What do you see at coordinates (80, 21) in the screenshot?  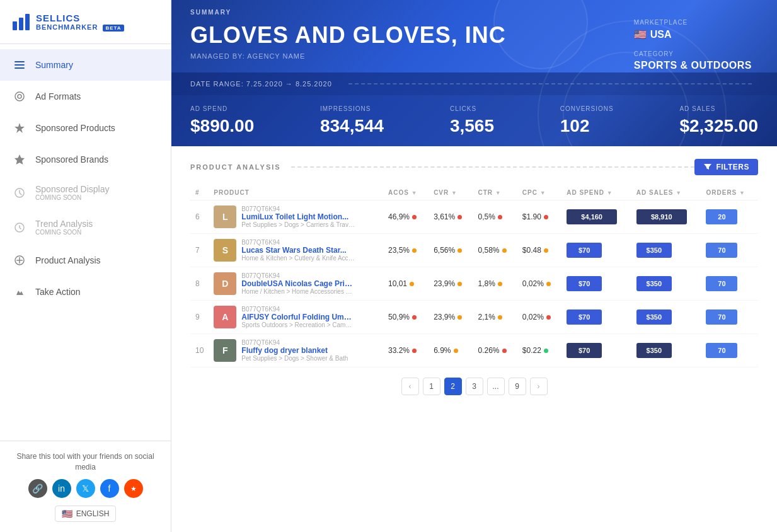 I see `logo-text: SELLICS BENCHMARKER BETA` at bounding box center [80, 21].